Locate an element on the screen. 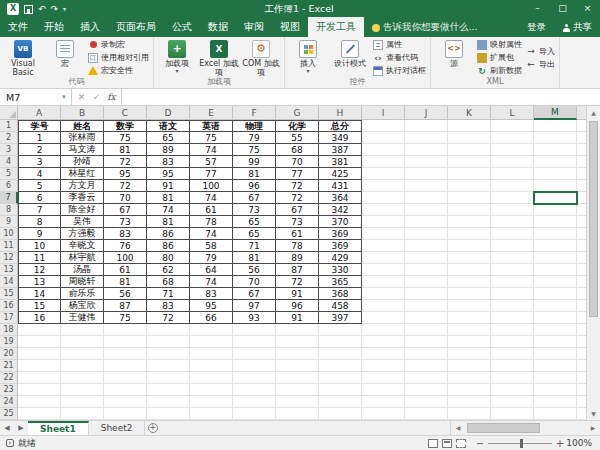  cell-D15: 71 is located at coordinates (168, 294).